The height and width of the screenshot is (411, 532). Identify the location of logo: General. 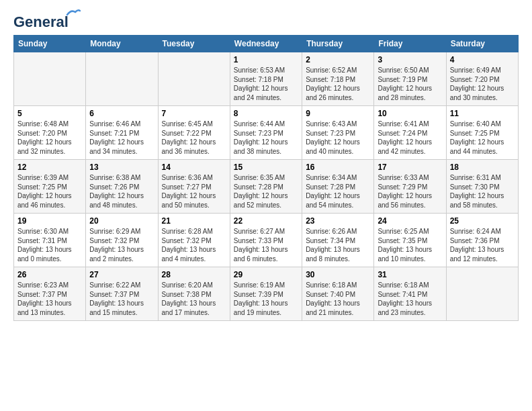
(41, 21).